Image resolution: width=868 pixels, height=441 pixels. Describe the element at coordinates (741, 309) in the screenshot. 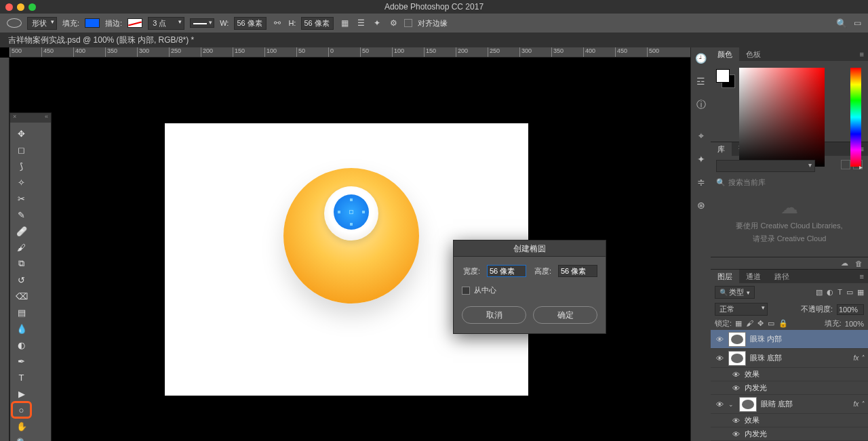

I see `blend-mode-dropdown: 正常` at that location.